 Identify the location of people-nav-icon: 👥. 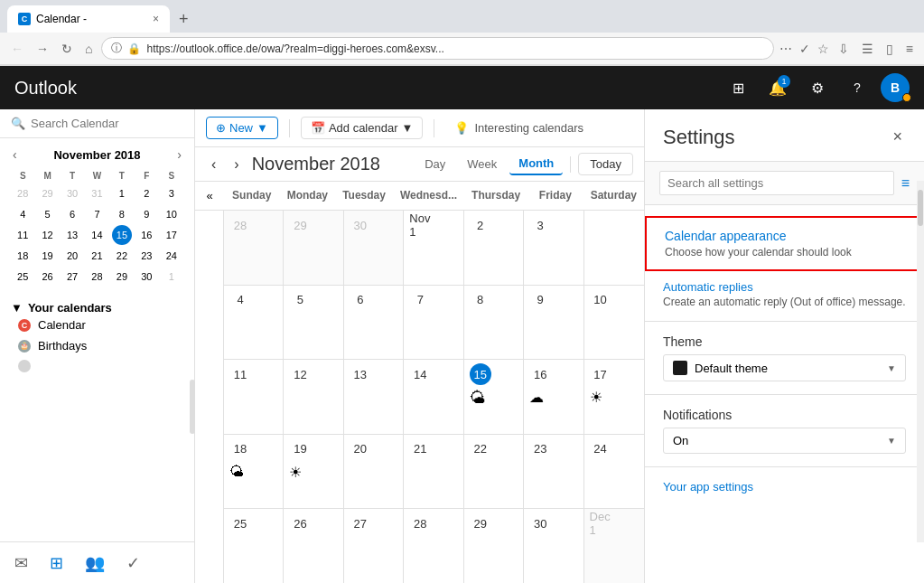
(95, 563).